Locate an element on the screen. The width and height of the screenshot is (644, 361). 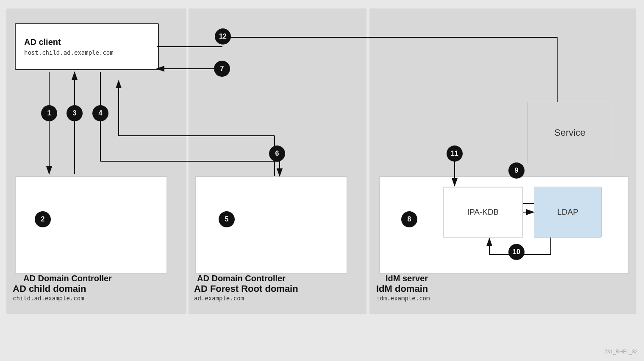
ipa-kdb-box: IPA-KDB is located at coordinates (483, 212).